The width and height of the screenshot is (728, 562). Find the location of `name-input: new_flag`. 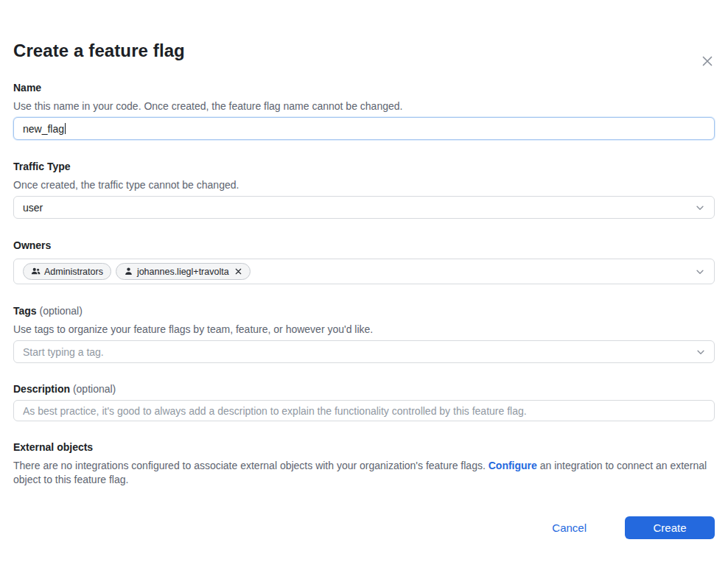

name-input: new_flag is located at coordinates (364, 128).